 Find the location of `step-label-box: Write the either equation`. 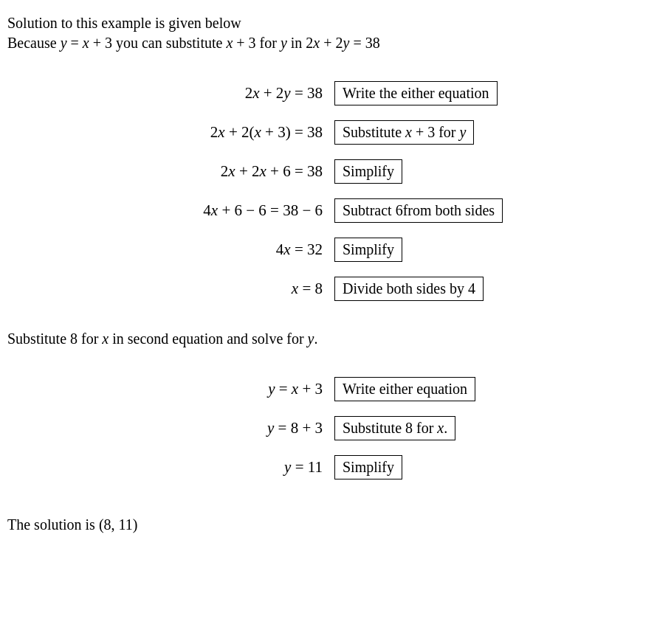

step-label-box: Write the either equation is located at coordinates (416, 93).